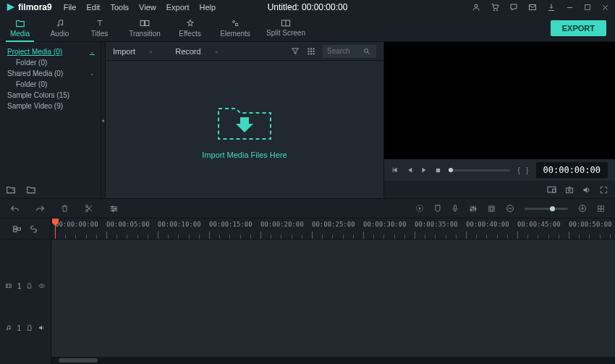 This screenshot has height=364, width=615. What do you see at coordinates (473, 208) in the screenshot?
I see `mixer-icon` at bounding box center [473, 208].